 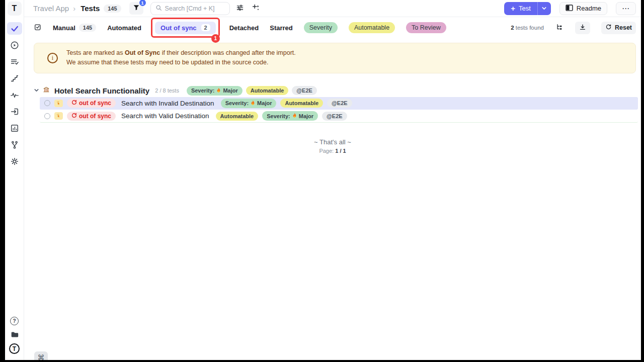 What do you see at coordinates (256, 8) in the screenshot?
I see `sparkles-icon` at bounding box center [256, 8].